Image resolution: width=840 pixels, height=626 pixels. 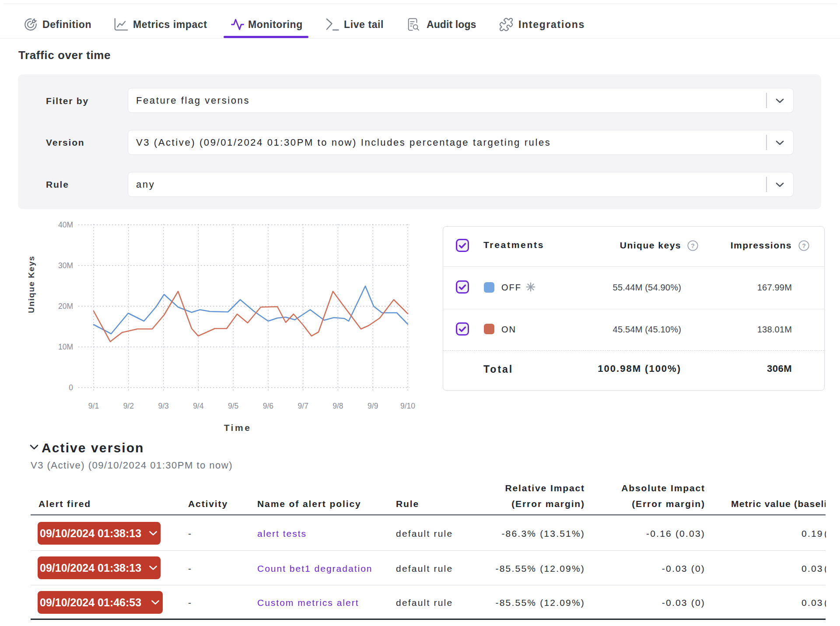 I want to click on svg-text: 9/2, so click(x=129, y=406).